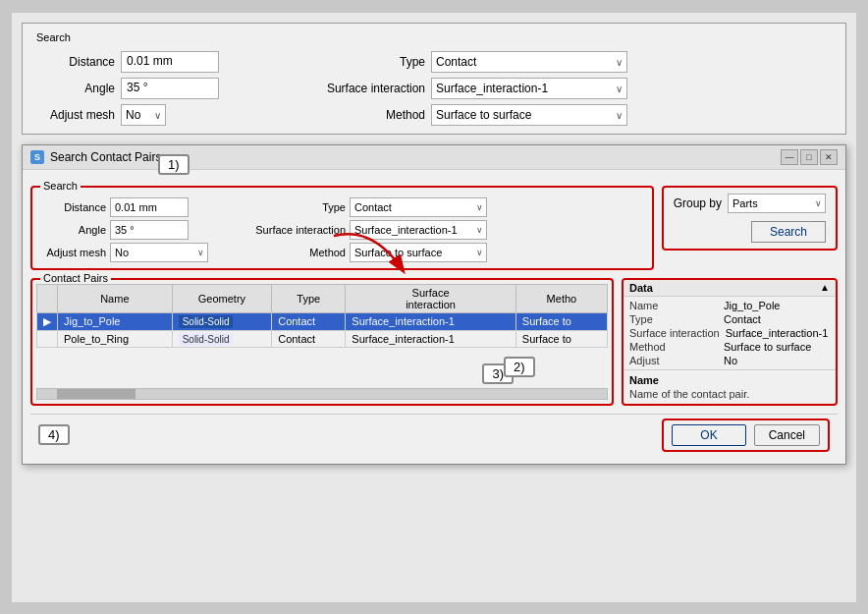 Image resolution: width=868 pixels, height=614 pixels. Describe the element at coordinates (787, 435) in the screenshot. I see `cancel-button: Cancel` at that location.